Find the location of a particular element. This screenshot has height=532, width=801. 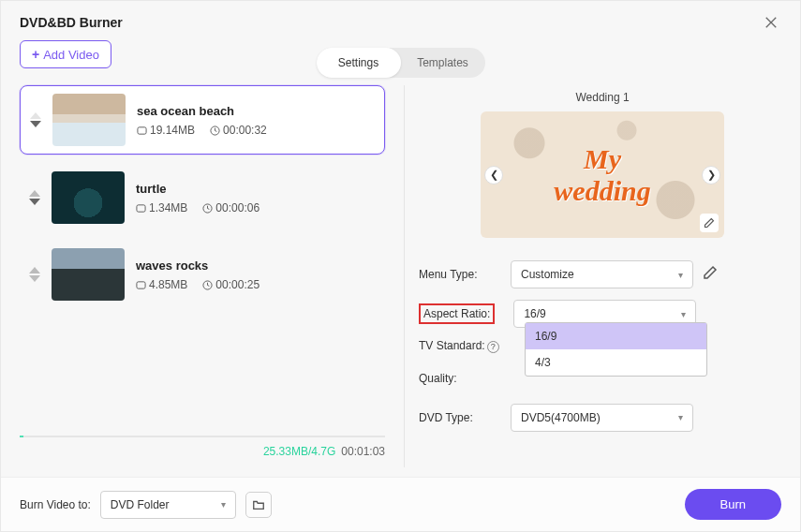

video-duration: 00:00:06 is located at coordinates (238, 208).